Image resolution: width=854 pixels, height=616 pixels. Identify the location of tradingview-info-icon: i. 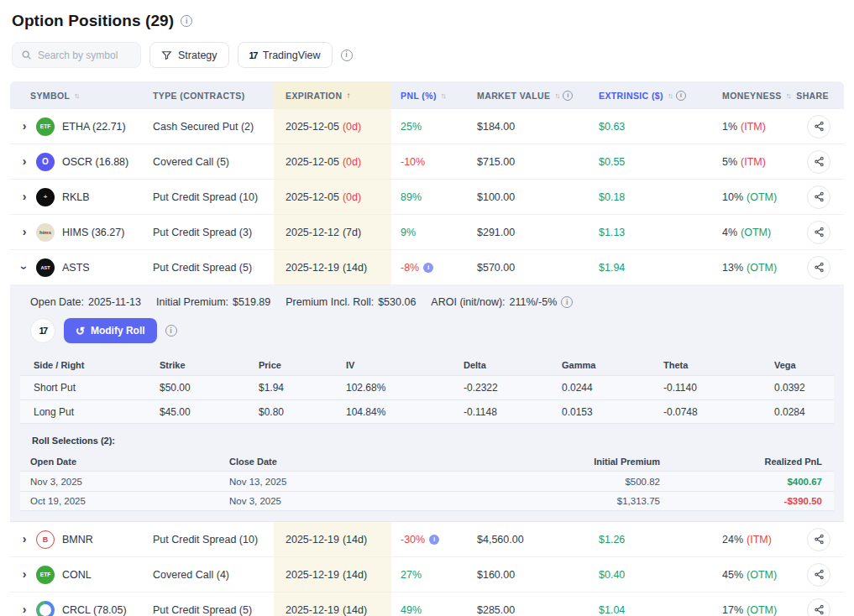
(347, 55).